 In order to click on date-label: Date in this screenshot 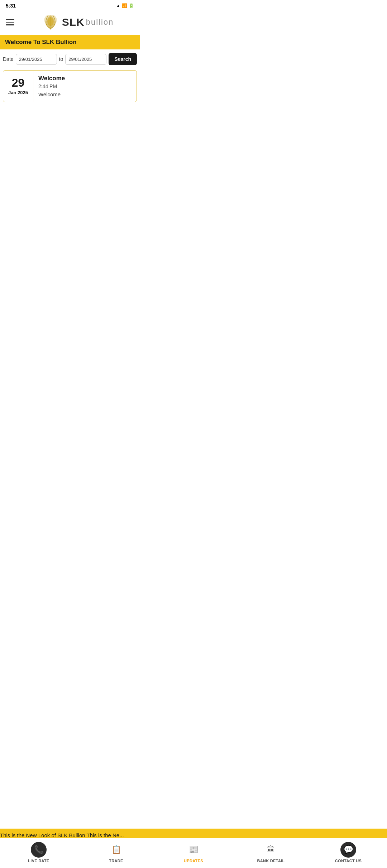, I will do `click(8, 59)`.